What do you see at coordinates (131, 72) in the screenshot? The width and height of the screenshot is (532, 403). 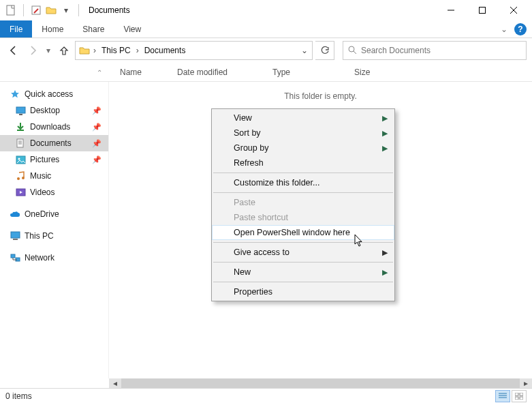 I see `column-name-label: Name` at bounding box center [131, 72].